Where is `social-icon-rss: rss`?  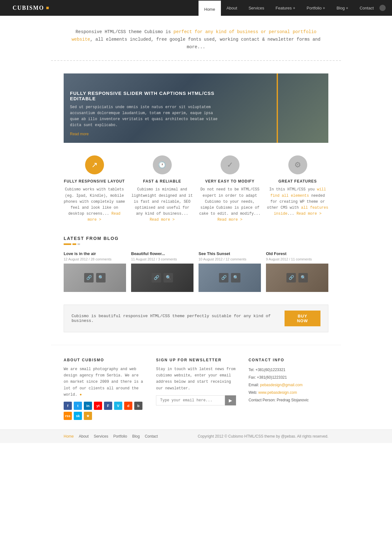
social-icon-rss: rss is located at coordinates (68, 416).